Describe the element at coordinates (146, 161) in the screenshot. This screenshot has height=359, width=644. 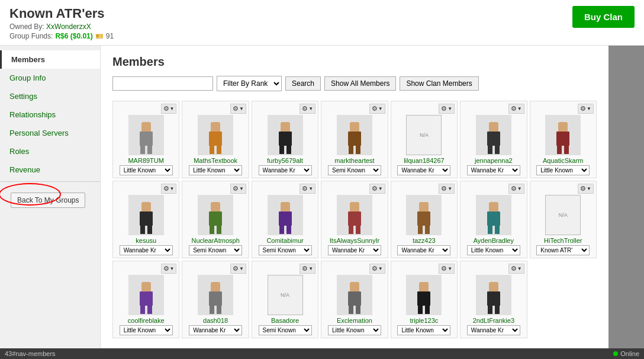
I see `member-name: MAR89TUM` at that location.